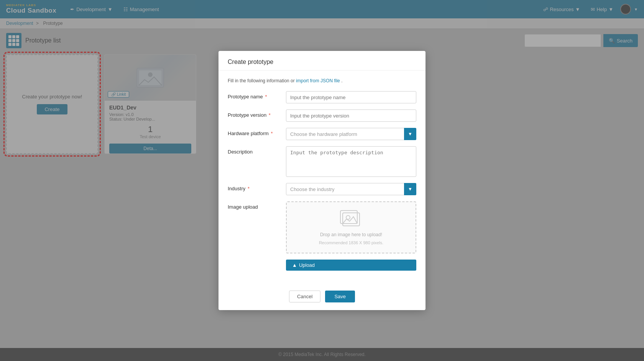 This screenshot has height=361, width=644. I want to click on upload-rec-text: Recommended 1836 X 980 pixels., so click(351, 243).